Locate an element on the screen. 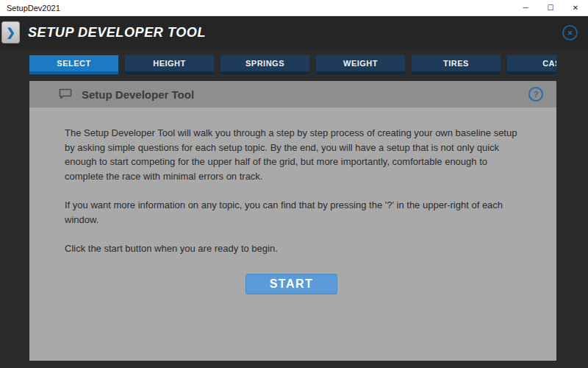 The width and height of the screenshot is (588, 368). minimize-icon: ─ is located at coordinates (526, 7).